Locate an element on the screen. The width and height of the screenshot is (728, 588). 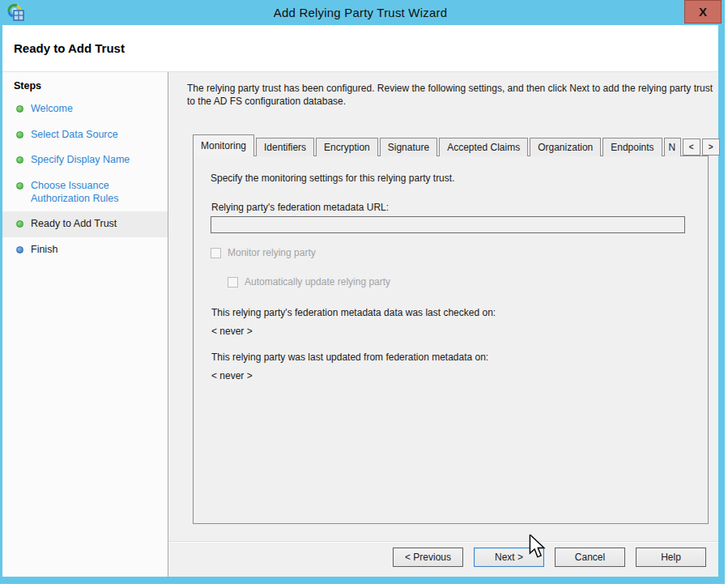
steps-title: Steps is located at coordinates (85, 87).